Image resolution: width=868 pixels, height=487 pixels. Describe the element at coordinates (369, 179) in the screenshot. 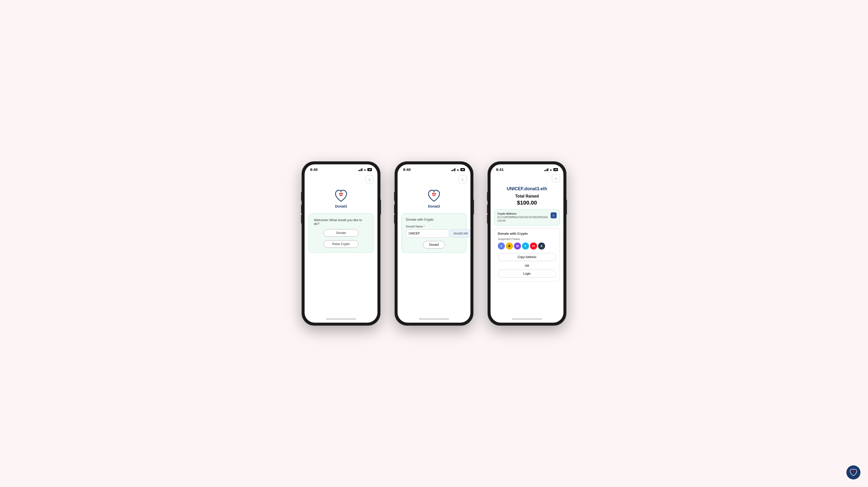

I see `home-nav-1: ⌂` at that location.